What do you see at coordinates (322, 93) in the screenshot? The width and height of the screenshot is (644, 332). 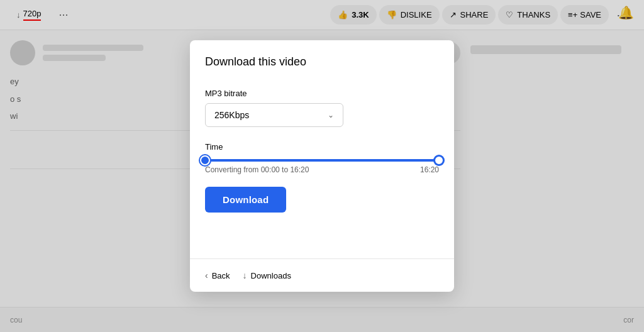 I see `bitrate-label: MP3 bitrate` at bounding box center [322, 93].